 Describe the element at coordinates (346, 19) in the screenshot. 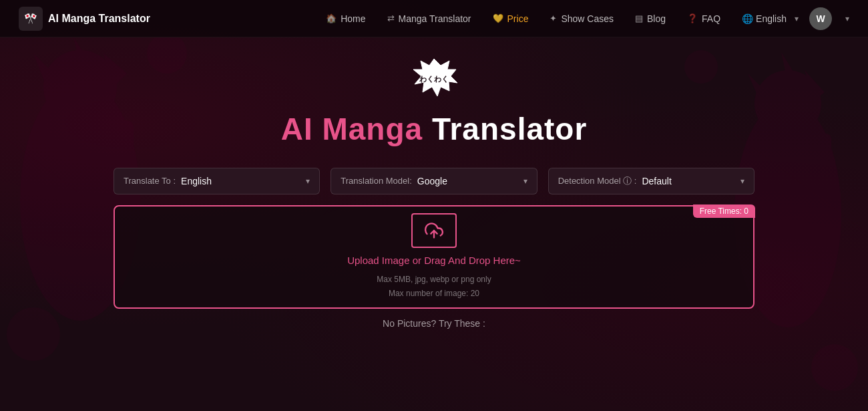

I see `nav-item-home: 🏠Home` at that location.